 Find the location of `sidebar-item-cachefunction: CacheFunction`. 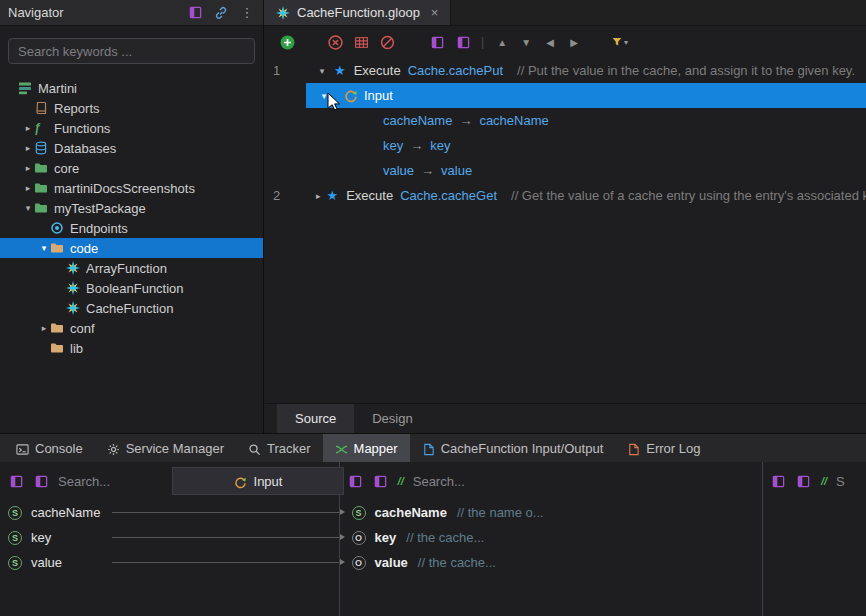

sidebar-item-cachefunction: CacheFunction is located at coordinates (132, 308).